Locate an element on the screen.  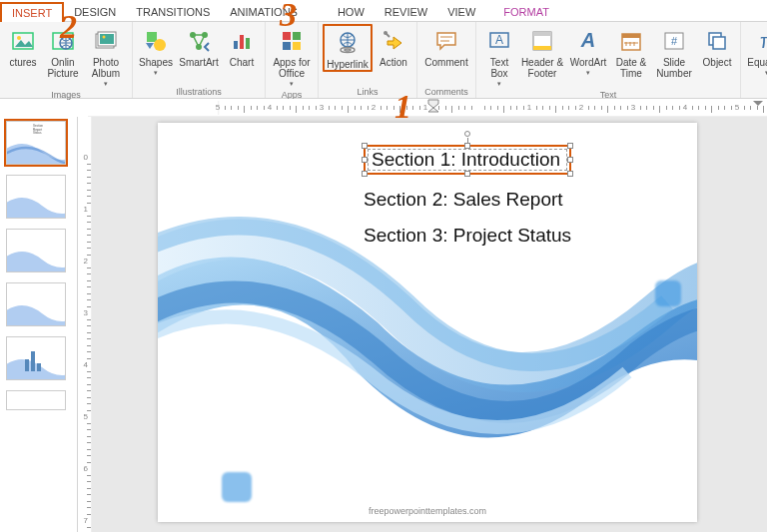
group-symbols: π Equation ▾ Ω Symbol Symbols is located at coordinates (754, 60).